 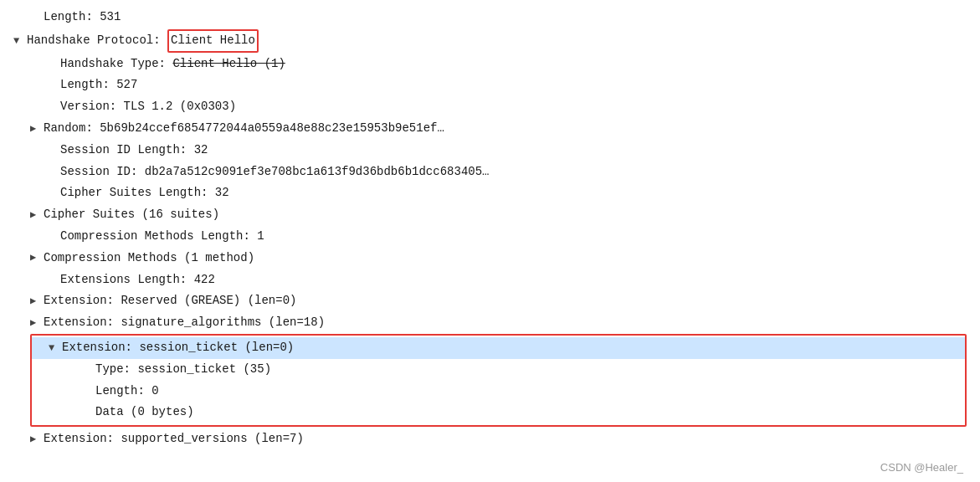 I want to click on session-id-length-text: Session ID Length: 32, so click(x=134, y=151).